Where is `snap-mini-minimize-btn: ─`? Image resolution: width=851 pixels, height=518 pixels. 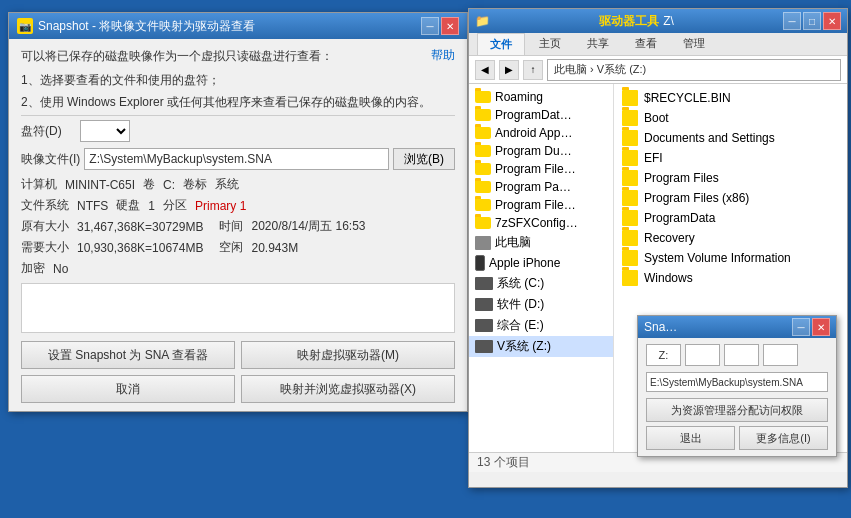 snap-mini-minimize-btn: ─ is located at coordinates (801, 327).